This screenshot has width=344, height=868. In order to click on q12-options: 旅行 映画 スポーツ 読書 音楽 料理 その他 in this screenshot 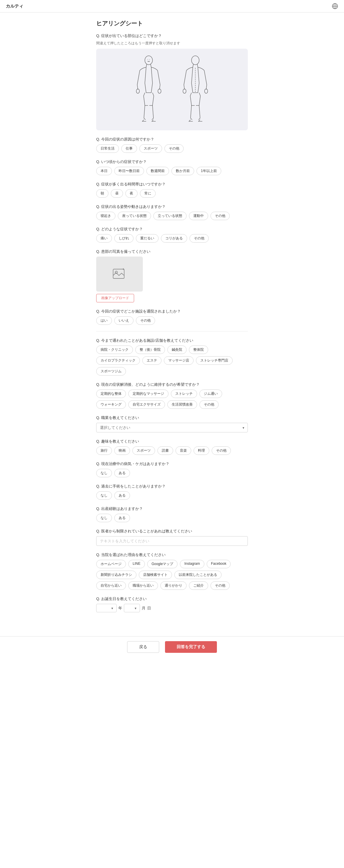, I will do `click(172, 451)`.